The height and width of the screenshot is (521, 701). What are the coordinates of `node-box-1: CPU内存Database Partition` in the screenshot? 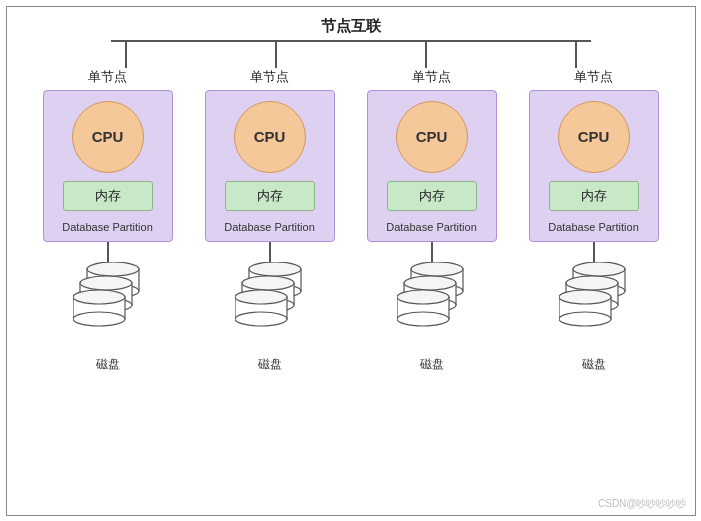 It's located at (108, 166).